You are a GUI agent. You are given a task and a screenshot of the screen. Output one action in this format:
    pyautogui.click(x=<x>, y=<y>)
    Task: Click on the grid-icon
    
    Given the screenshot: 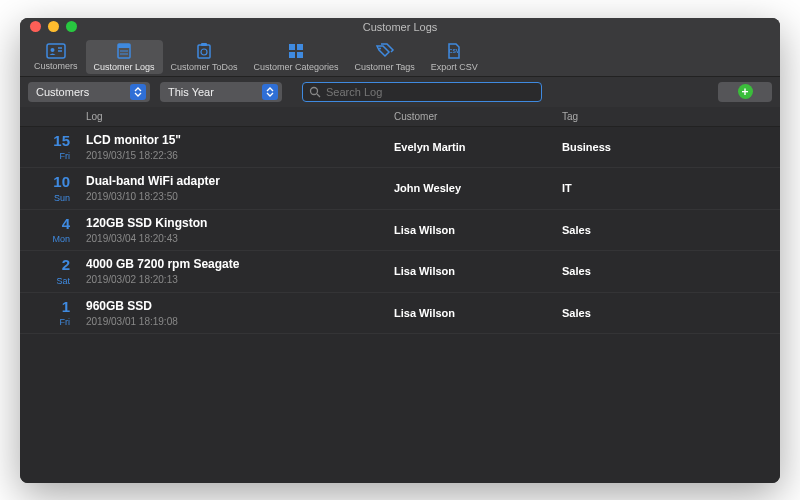 What is the action you would take?
    pyautogui.click(x=296, y=51)
    